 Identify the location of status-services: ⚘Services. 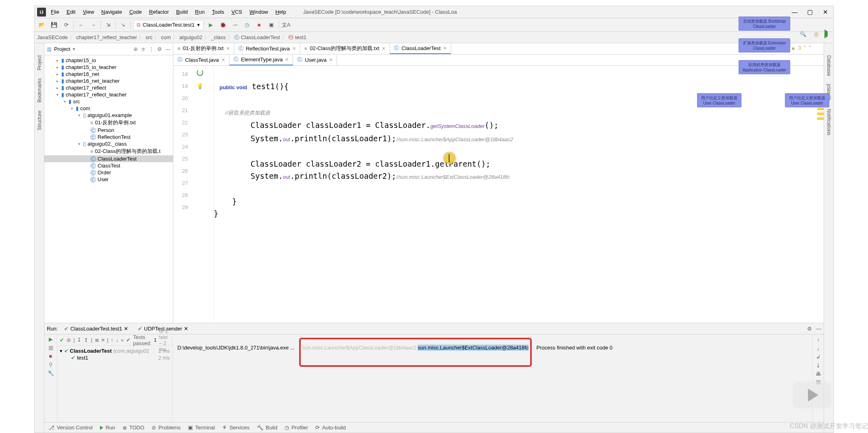
(236, 428).